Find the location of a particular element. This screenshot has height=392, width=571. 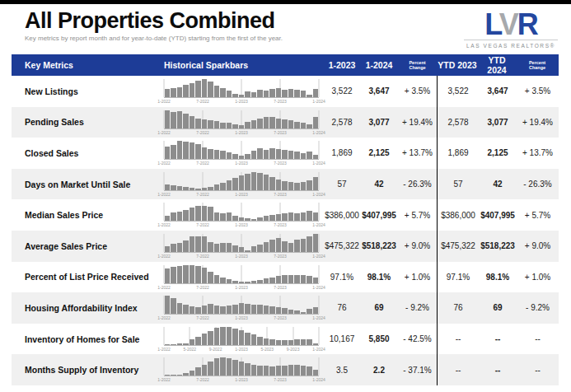

value-1-2024: 5,850 is located at coordinates (379, 339).